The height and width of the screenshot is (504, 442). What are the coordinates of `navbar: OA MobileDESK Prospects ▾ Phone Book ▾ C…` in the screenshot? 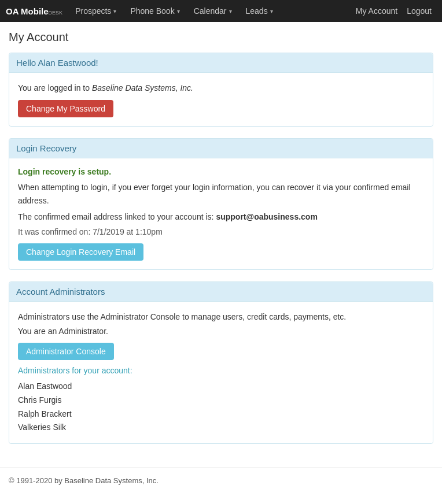 It's located at (221, 11).